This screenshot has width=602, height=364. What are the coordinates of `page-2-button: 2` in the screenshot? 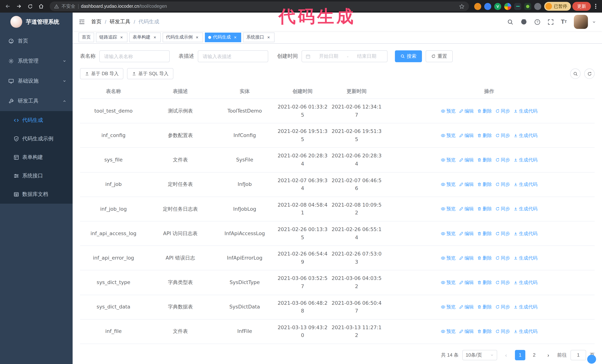 It's located at (534, 355).